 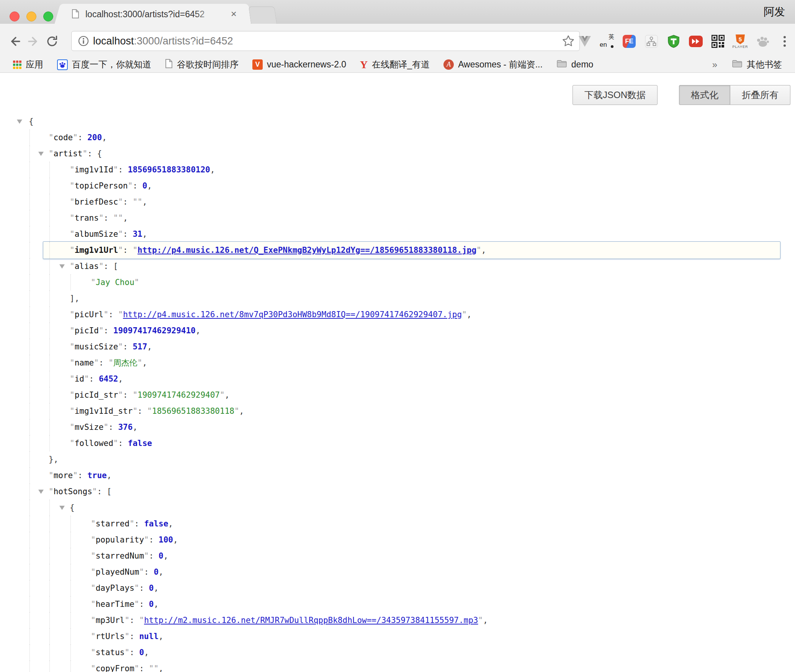 I want to click on json-line: "img1v1Id": 18569651883380120,, so click(x=398, y=170).